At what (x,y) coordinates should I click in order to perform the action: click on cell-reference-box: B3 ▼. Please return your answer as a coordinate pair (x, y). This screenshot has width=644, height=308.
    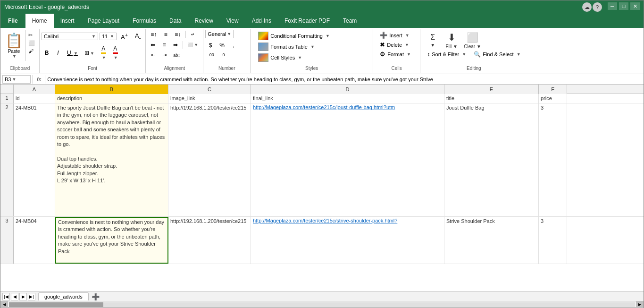
    Looking at the image, I should click on (17, 79).